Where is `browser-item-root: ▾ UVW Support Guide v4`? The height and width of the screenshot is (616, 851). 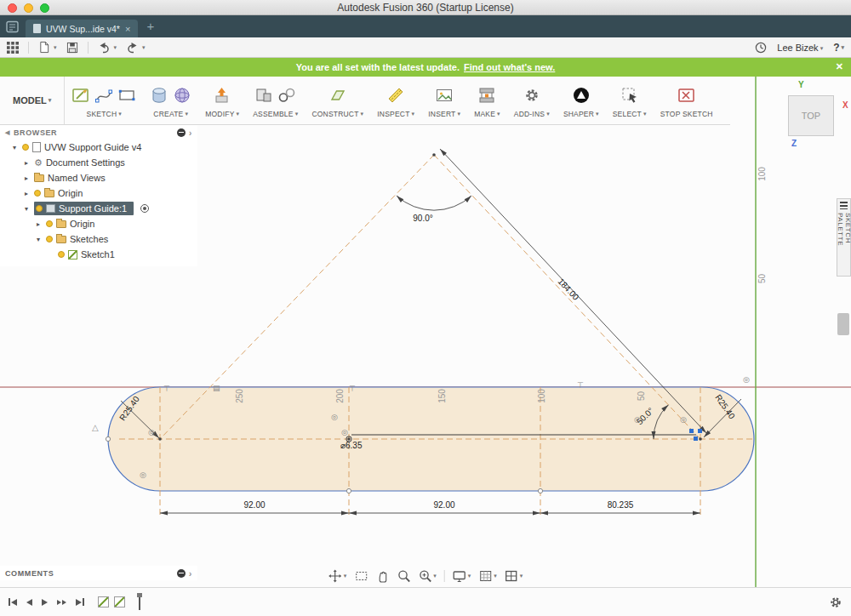 browser-item-root: ▾ UVW Support Guide v4 is located at coordinates (99, 147).